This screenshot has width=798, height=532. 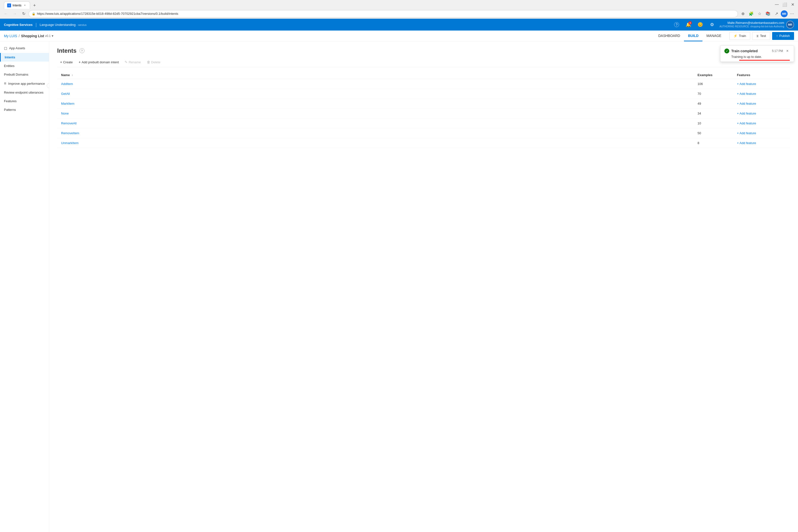 I want to click on zoom-button: ⊕, so click(x=743, y=14).